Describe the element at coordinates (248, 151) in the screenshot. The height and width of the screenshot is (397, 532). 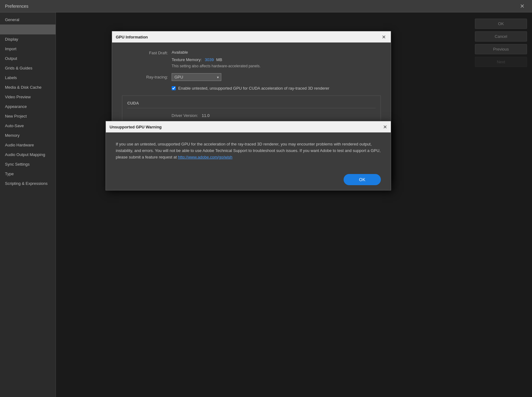
I see `warning-message: If you use an untested, unsupported GPU …` at that location.